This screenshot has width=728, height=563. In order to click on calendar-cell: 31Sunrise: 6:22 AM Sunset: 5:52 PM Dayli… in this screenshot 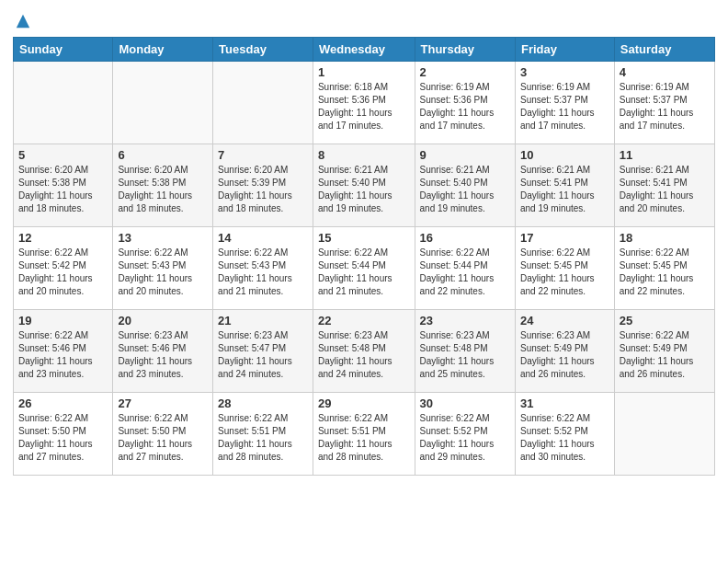, I will do `click(564, 434)`.